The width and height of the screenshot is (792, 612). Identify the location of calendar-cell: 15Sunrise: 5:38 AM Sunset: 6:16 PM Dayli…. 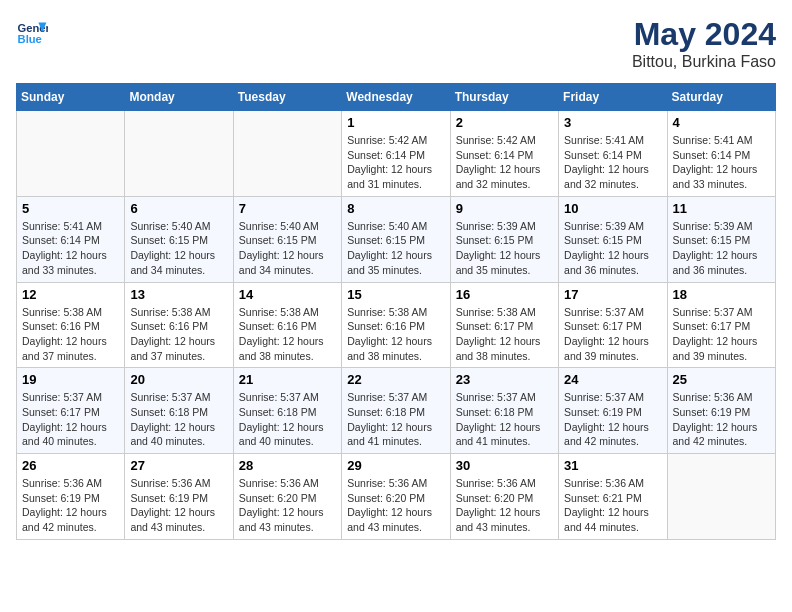
(396, 325).